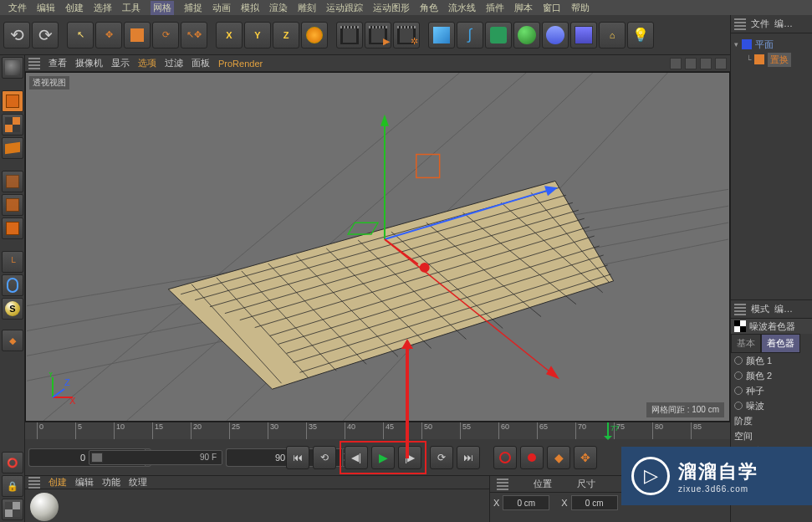  I want to click on camera-button: ⌂, so click(612, 35).